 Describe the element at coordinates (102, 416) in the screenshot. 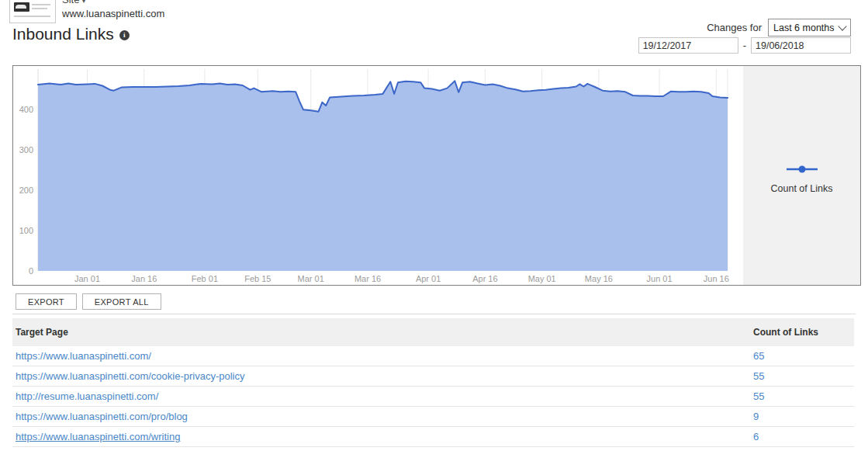

I see `target-page-link: https://www.luanaspinetti.com/pro/blog` at that location.